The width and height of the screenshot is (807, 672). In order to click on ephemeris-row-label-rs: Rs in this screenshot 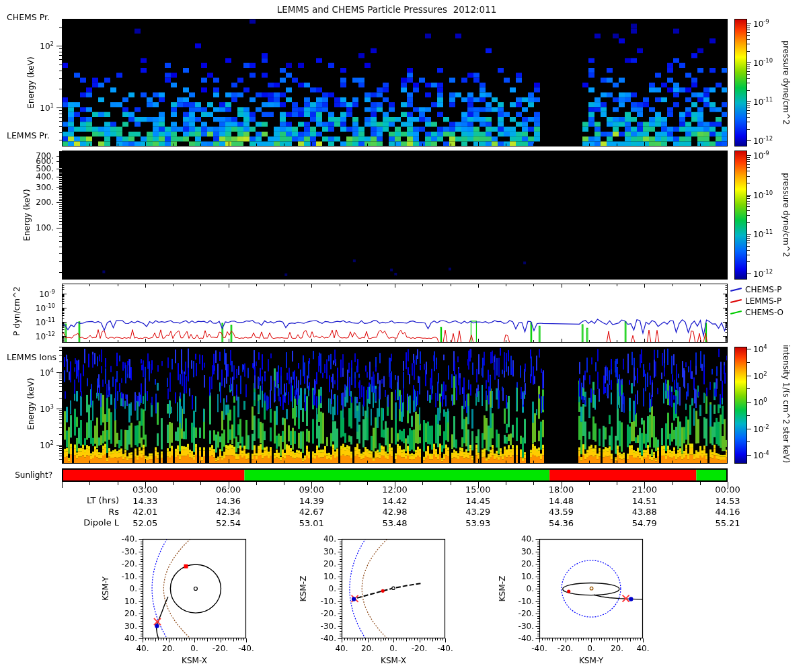, I will do `click(114, 512)`.